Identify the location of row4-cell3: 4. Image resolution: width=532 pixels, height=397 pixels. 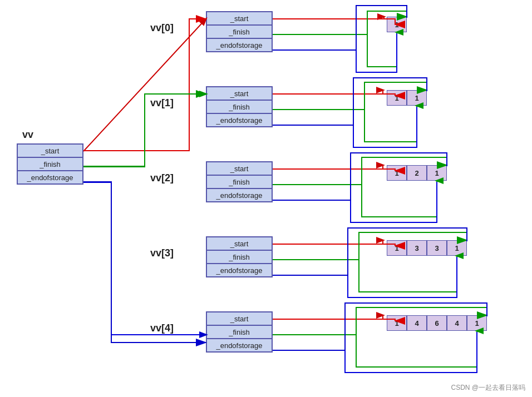
(457, 323).